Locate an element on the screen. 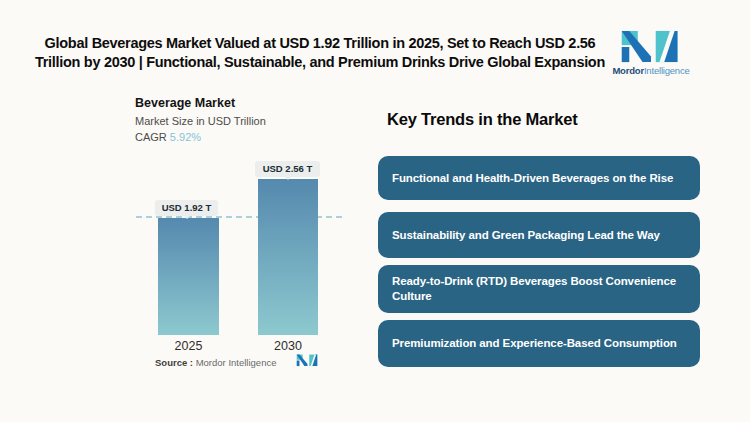 This screenshot has height=422, width=750. mordor-logo-mini is located at coordinates (308, 360).